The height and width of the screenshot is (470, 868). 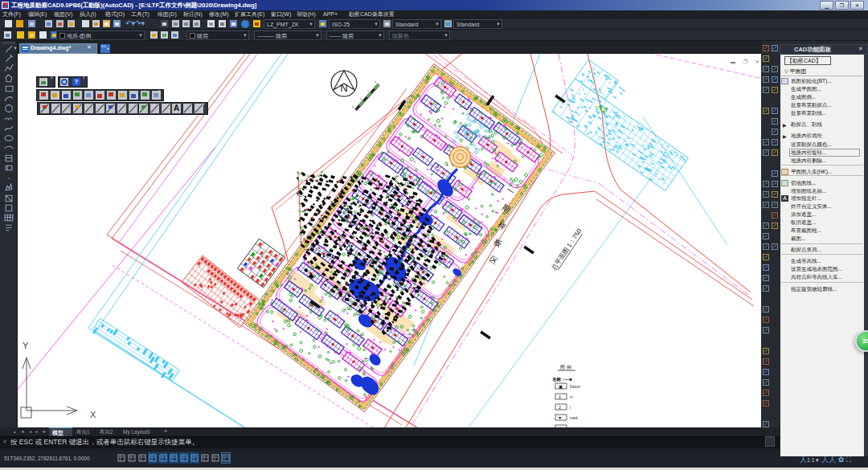 What do you see at coordinates (562, 379) in the screenshot?
I see `svg-text: 名称 ○—■` at bounding box center [562, 379].